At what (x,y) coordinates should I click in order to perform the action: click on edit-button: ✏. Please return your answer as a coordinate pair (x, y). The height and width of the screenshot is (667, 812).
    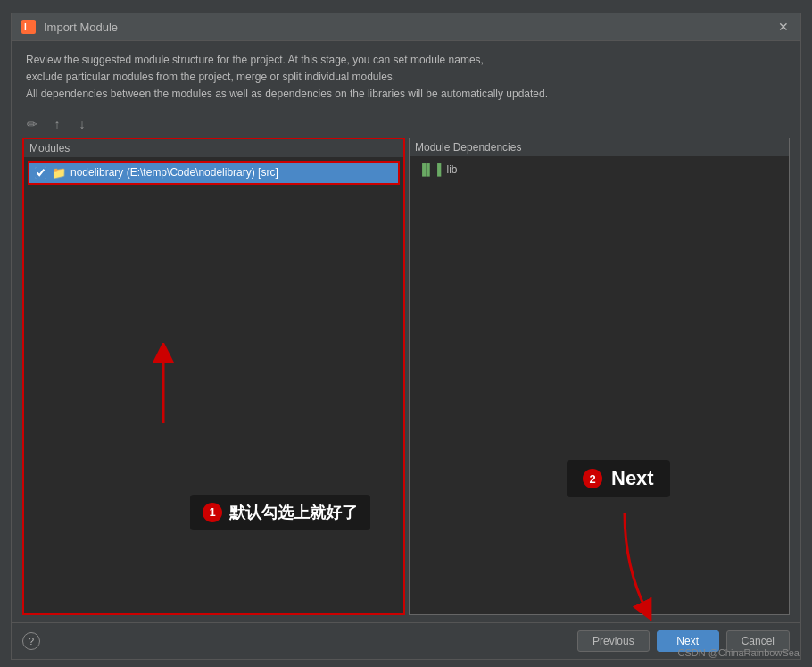
    Looking at the image, I should click on (32, 124).